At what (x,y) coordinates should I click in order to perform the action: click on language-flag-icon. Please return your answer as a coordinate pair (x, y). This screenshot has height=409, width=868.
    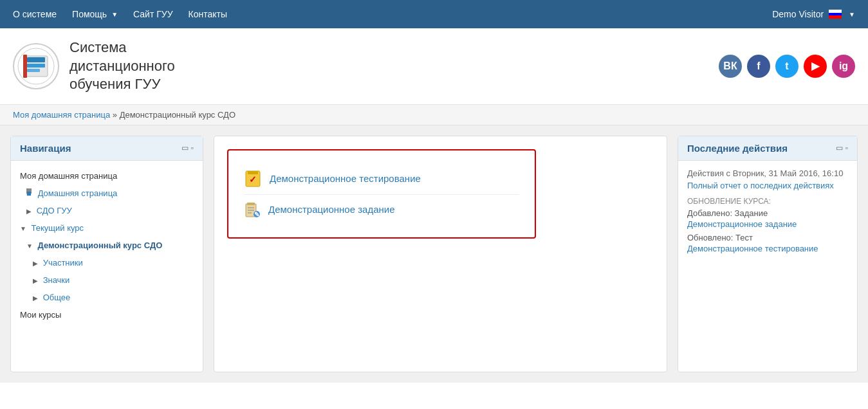
    Looking at the image, I should click on (835, 14).